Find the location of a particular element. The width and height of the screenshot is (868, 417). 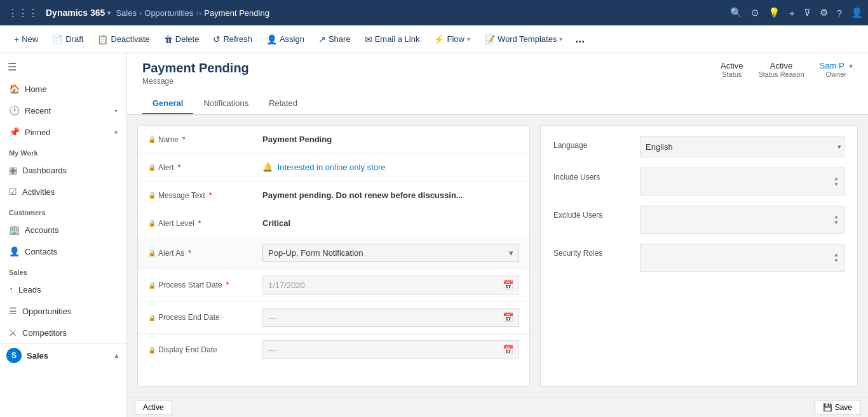

topbar-icons: 🔍 ⊙ 💡 + ⊽ ⚙ ? 👤 is located at coordinates (797, 13).